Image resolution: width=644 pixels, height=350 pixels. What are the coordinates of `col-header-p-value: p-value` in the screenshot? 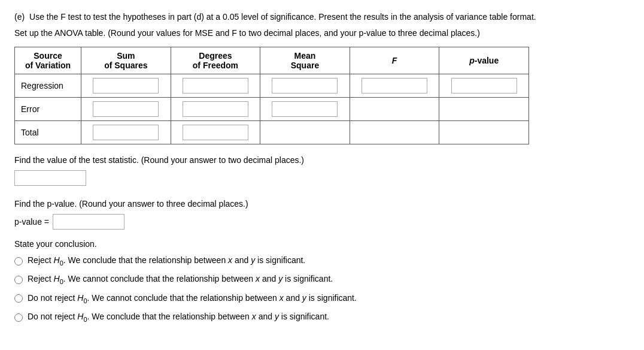 It's located at (484, 61).